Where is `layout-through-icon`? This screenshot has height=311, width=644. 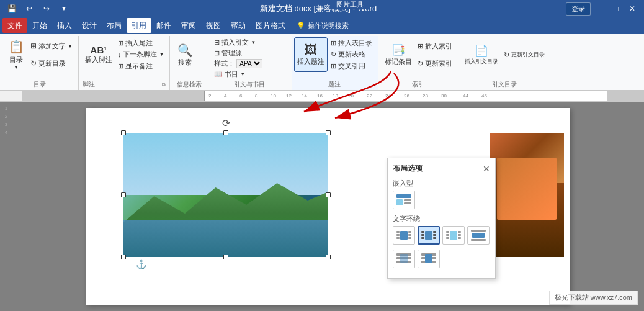
layout-through-icon is located at coordinates (454, 235).